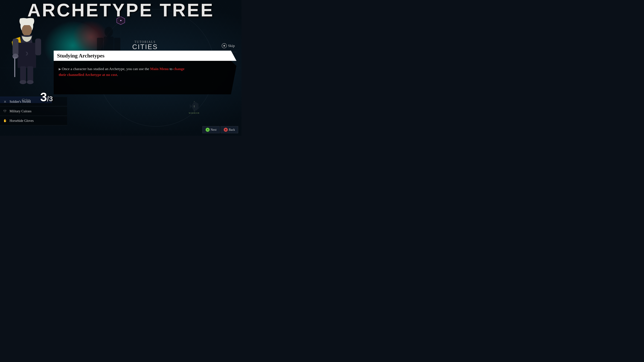 The image size is (644, 362). What do you see at coordinates (211, 130) in the screenshot?
I see `next-button: A Next` at bounding box center [211, 130].